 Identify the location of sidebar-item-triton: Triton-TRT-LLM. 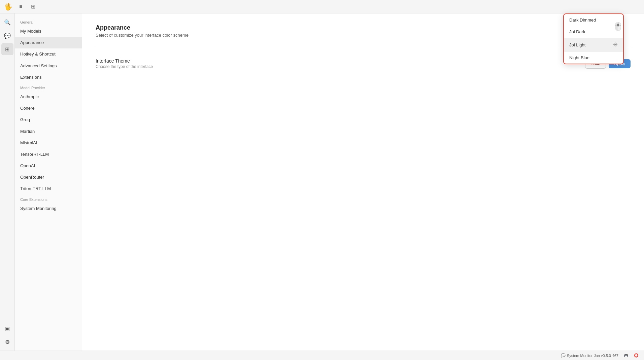
(48, 189).